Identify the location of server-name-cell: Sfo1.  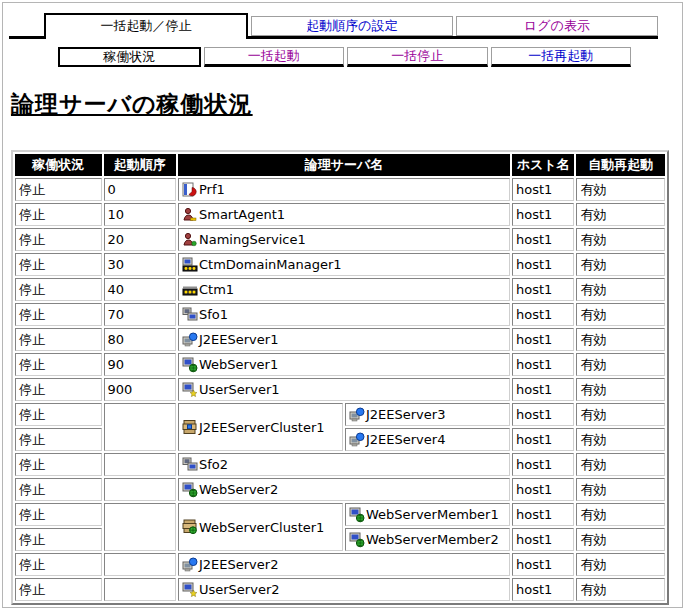
(344, 314).